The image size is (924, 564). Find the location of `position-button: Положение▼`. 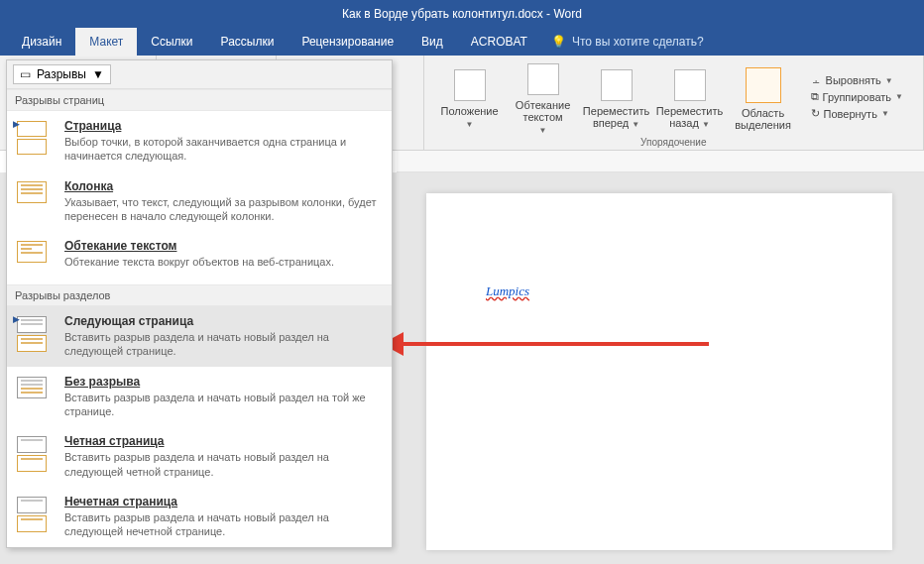

position-button: Положение▼ is located at coordinates (470, 97).